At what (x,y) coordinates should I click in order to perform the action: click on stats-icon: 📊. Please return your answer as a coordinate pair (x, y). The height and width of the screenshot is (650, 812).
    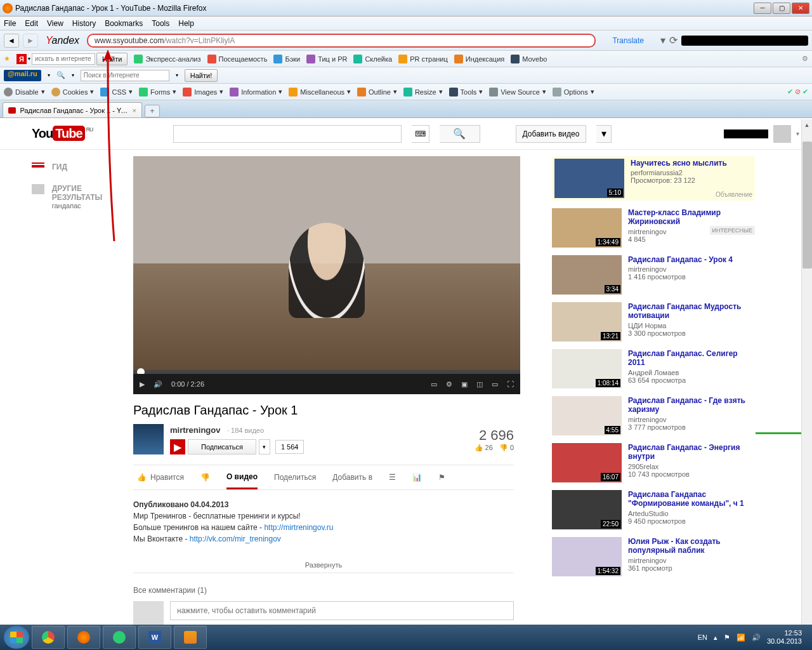
    Looking at the image, I should click on (417, 477).